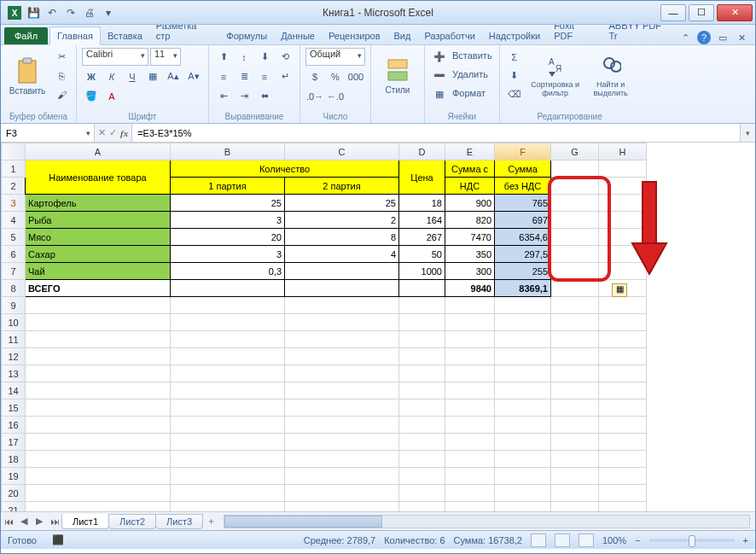 This screenshot has width=756, height=554. What do you see at coordinates (285, 77) in the screenshot?
I see `wrap-text-icon: ↵` at bounding box center [285, 77].